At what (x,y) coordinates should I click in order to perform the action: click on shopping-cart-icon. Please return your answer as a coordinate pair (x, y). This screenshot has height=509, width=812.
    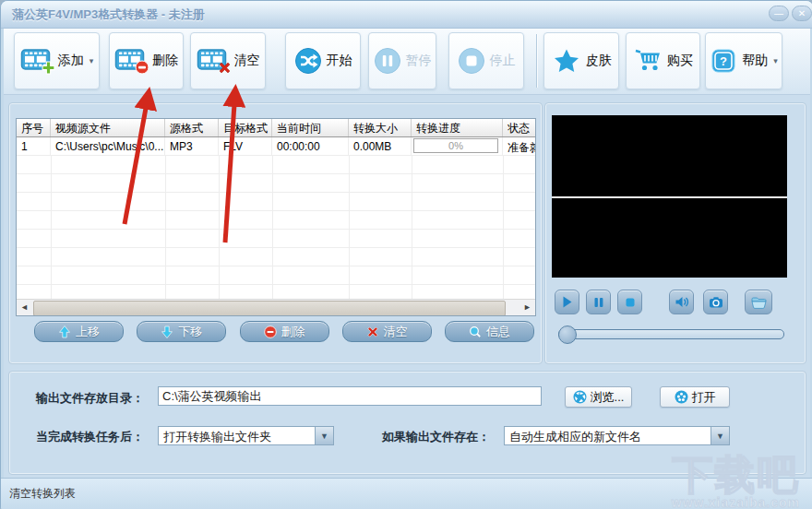
    Looking at the image, I should click on (648, 61).